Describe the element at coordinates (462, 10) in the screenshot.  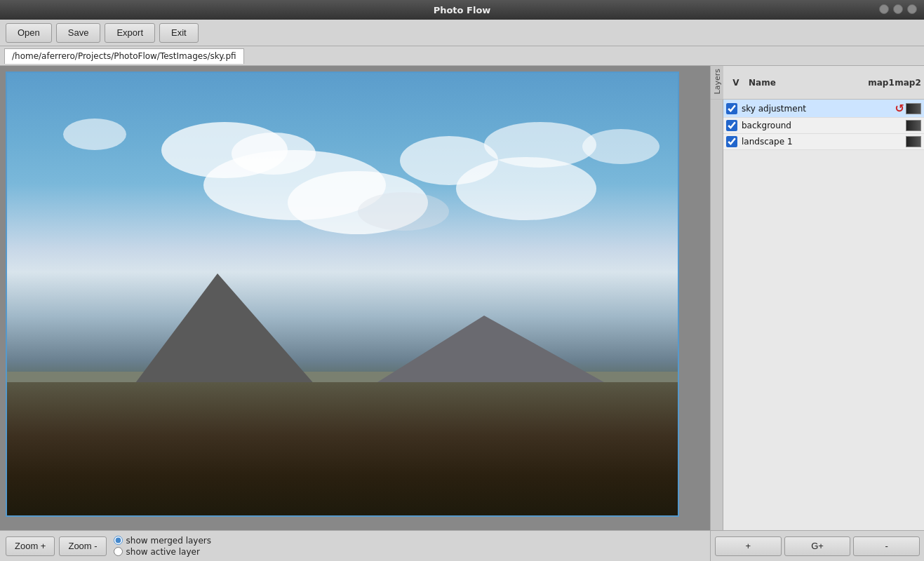
I see `app-title: Photo Flow` at that location.